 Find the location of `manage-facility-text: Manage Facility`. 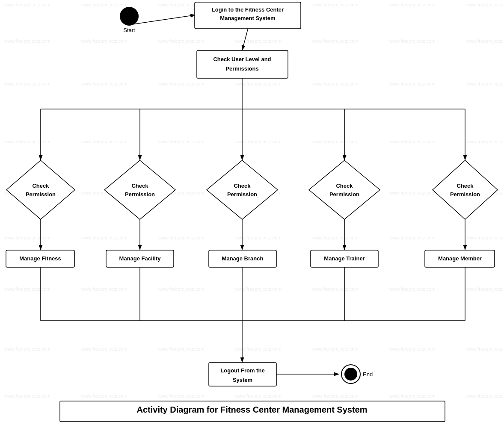

manage-facility-text: Manage Facility is located at coordinates (140, 258).